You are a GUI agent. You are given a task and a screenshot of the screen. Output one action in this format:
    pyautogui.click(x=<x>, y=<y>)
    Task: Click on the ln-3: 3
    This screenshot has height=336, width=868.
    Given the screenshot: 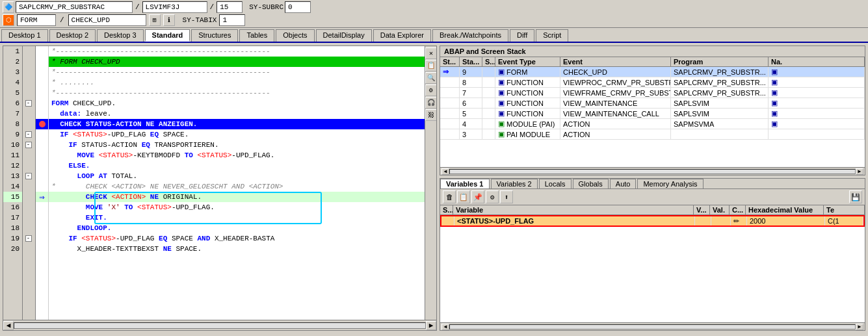 What is the action you would take?
    pyautogui.click(x=13, y=72)
    